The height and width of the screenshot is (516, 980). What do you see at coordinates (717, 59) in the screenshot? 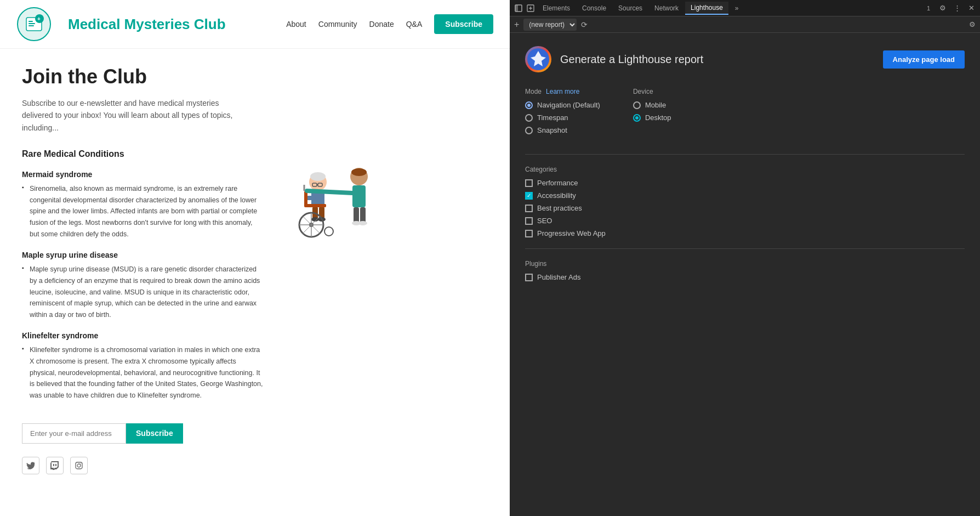
I see `lh-generate-title: Generate a Lighthouse report` at bounding box center [717, 59].